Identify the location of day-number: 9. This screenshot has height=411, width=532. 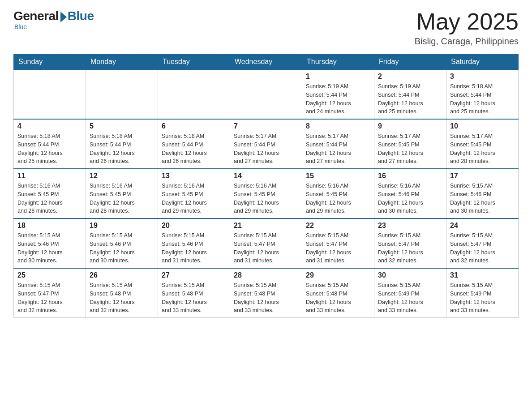
(410, 126).